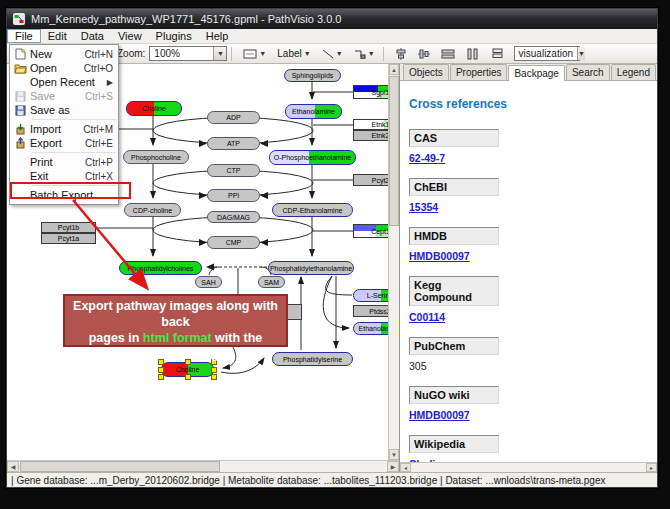  What do you see at coordinates (130, 36) in the screenshot?
I see `menu-view: View` at bounding box center [130, 36].